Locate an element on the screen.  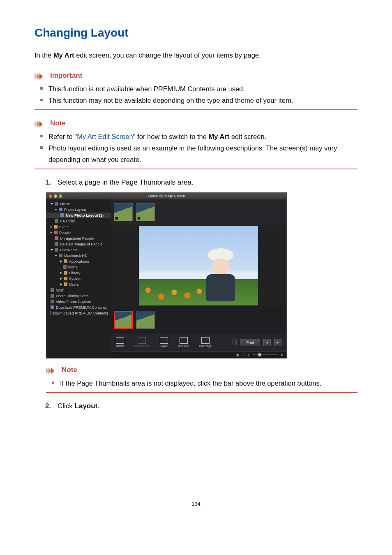
step-number: 2. is located at coordinates (49, 406).